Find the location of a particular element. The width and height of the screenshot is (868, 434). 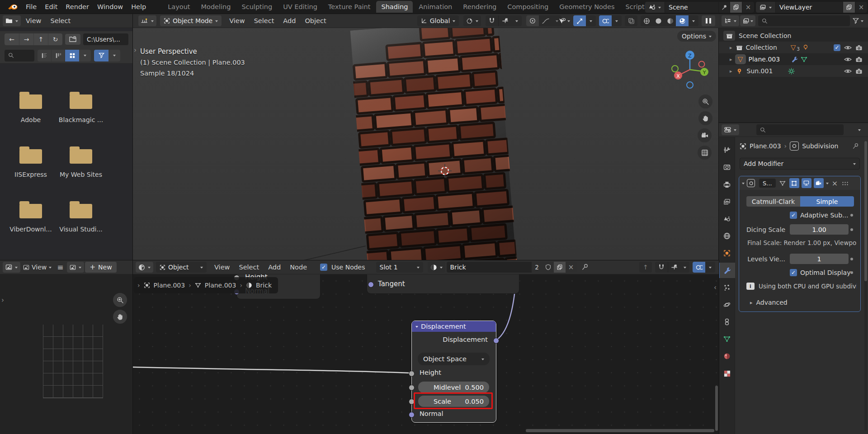

image-editor-canvas: › is located at coordinates (66, 354).